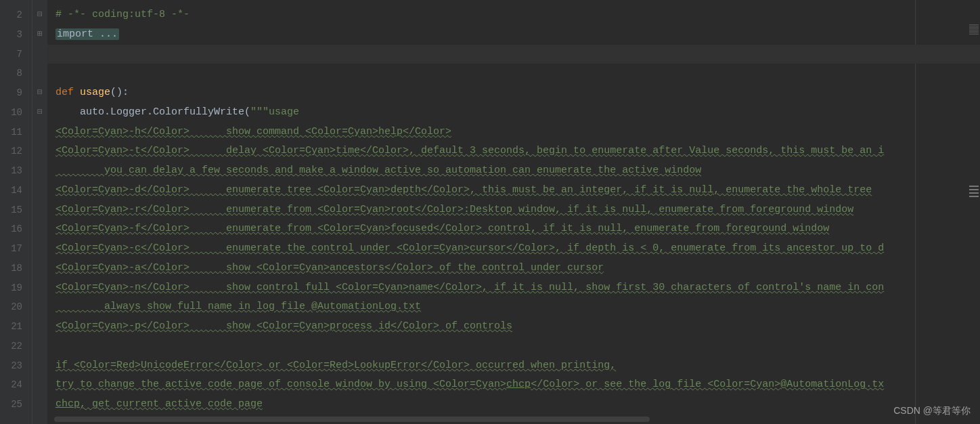  What do you see at coordinates (16, 15) in the screenshot?
I see `line-number: 2` at bounding box center [16, 15].